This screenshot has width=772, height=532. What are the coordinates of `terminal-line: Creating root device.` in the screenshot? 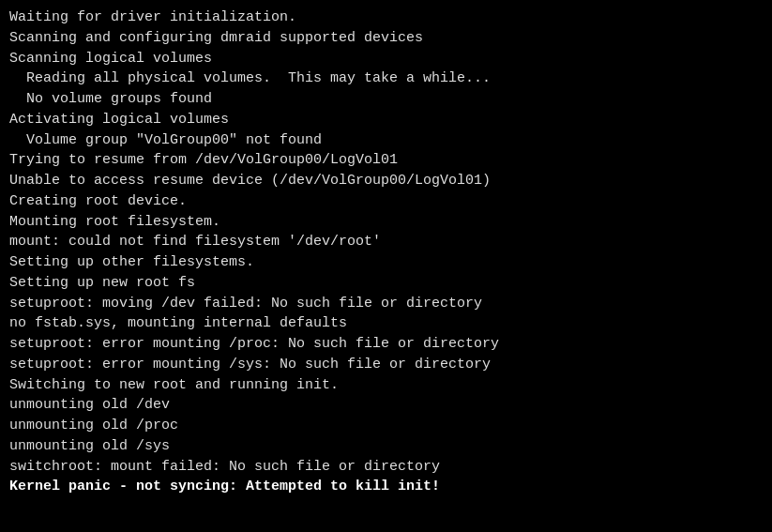 It's located at (386, 202).